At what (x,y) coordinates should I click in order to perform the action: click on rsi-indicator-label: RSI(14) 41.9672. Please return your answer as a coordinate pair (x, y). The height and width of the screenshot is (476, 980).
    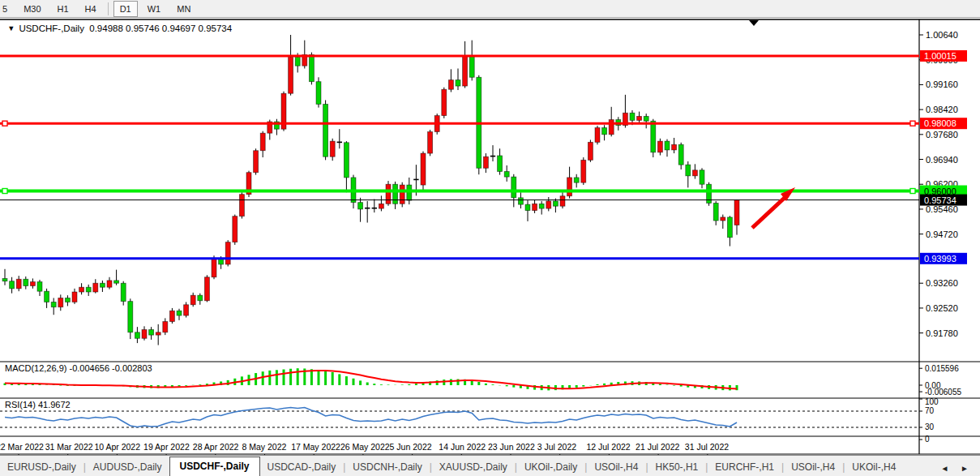
    Looking at the image, I should click on (37, 405).